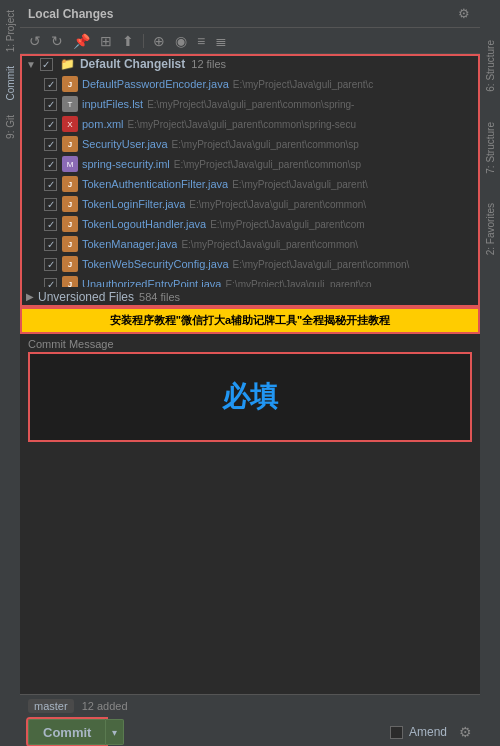 This screenshot has width=500, height=746. Describe the element at coordinates (250, 244) in the screenshot. I see `file-item: ✓ J TokenManager.java E:\myProject\Java\…` at that location.